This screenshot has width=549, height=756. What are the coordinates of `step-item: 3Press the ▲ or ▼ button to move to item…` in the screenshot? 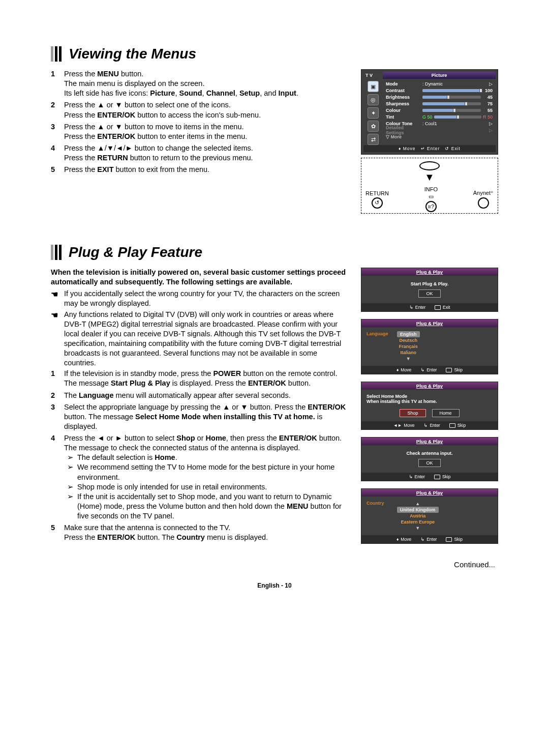 It's located at (200, 132).